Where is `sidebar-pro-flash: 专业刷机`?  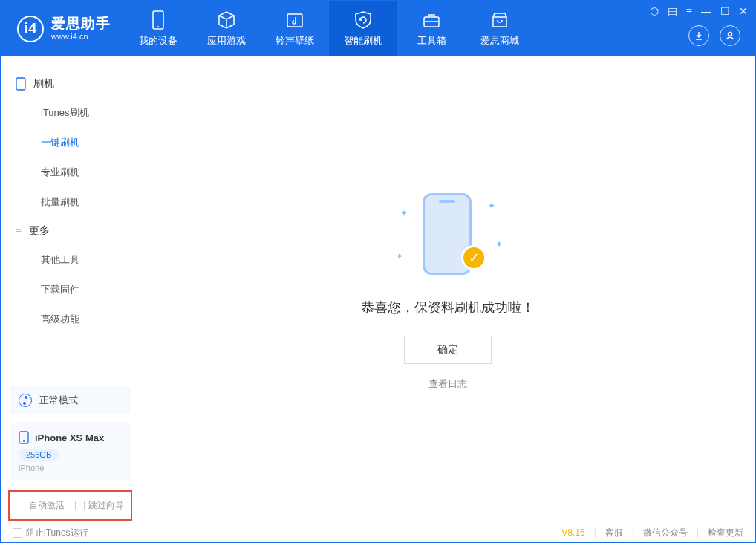 sidebar-pro-flash: 专业刷机 is located at coordinates (70, 172).